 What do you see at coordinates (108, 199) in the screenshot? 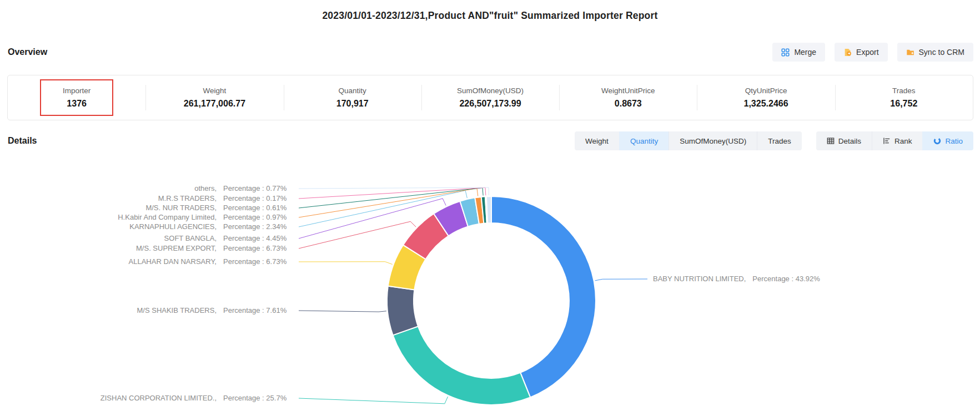
I see `pie-label-name: M.R.S TRADERS,` at bounding box center [108, 199].